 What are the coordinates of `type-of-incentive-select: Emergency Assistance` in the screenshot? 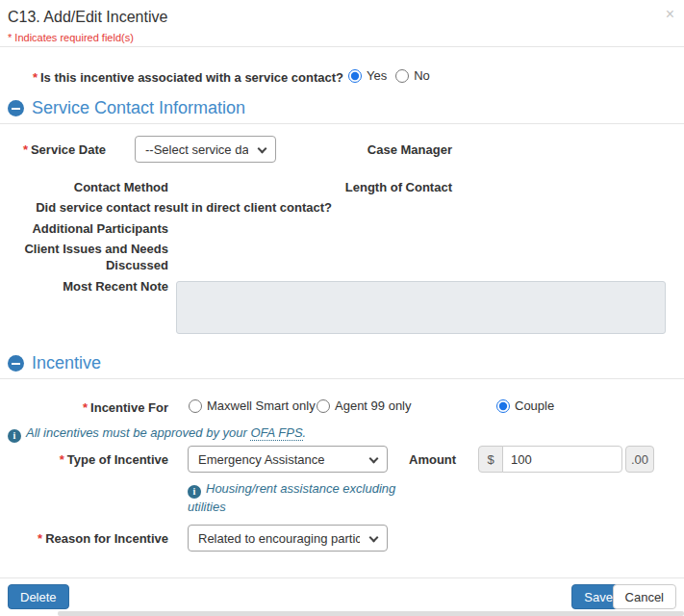 It's located at (288, 459).